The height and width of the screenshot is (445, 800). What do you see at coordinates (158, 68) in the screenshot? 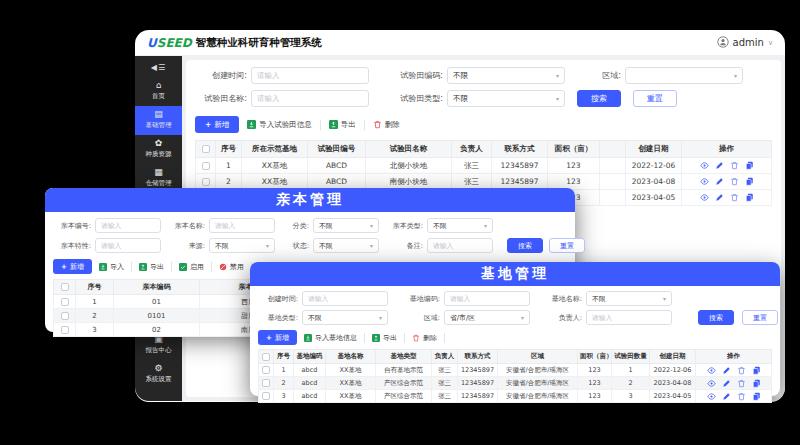
I see `sidebar-collapse-button: ◀☰` at bounding box center [158, 68].